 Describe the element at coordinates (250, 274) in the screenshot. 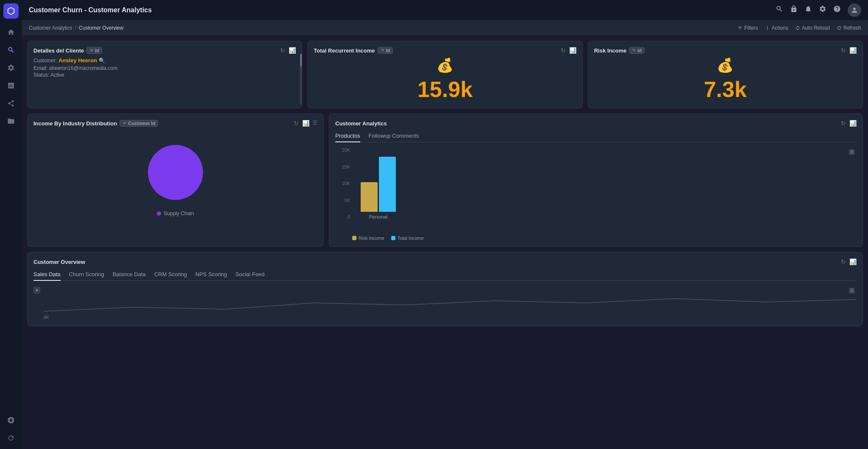

I see `tab-social-feed: Social Feed` at that location.